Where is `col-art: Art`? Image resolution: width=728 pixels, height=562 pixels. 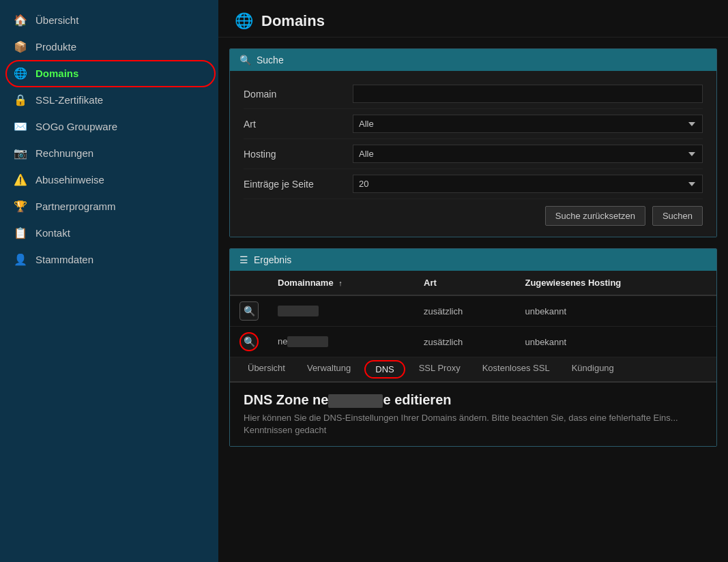 col-art: Art is located at coordinates (465, 283).